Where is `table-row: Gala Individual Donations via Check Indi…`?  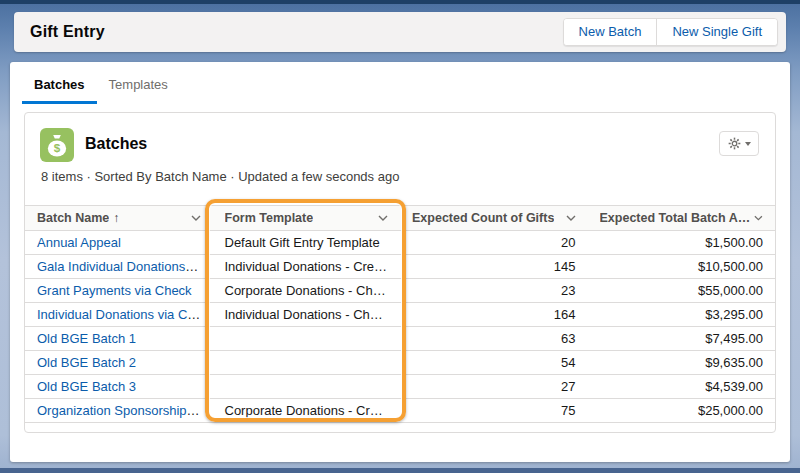 table-row: Gala Individual Donations via Check Indi… is located at coordinates (400, 267).